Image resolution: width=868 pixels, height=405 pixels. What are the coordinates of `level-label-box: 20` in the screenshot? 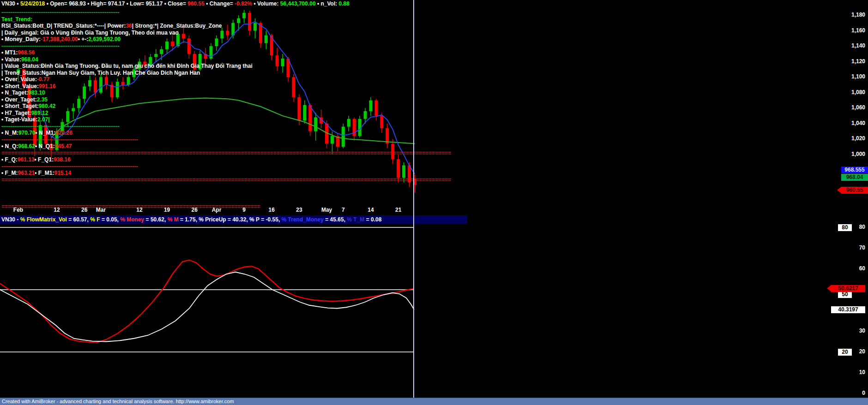 It's located at (845, 352).